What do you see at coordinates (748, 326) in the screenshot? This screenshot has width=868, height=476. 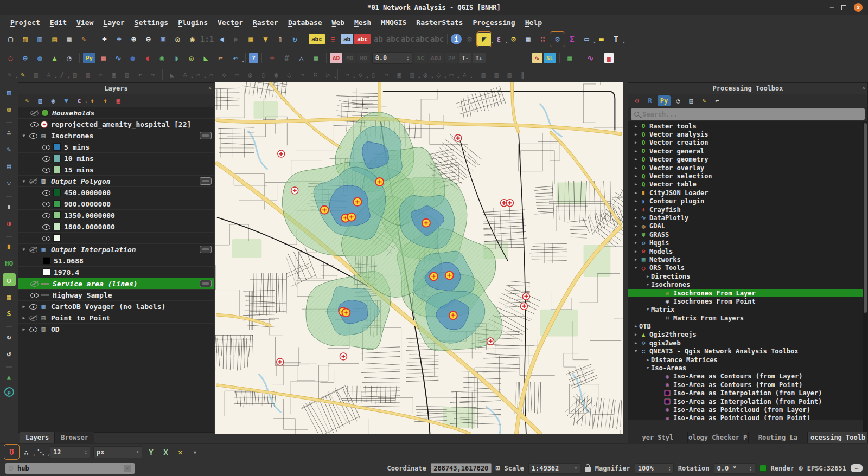 I see `algorithm-otb: ▶OTB` at bounding box center [748, 326].